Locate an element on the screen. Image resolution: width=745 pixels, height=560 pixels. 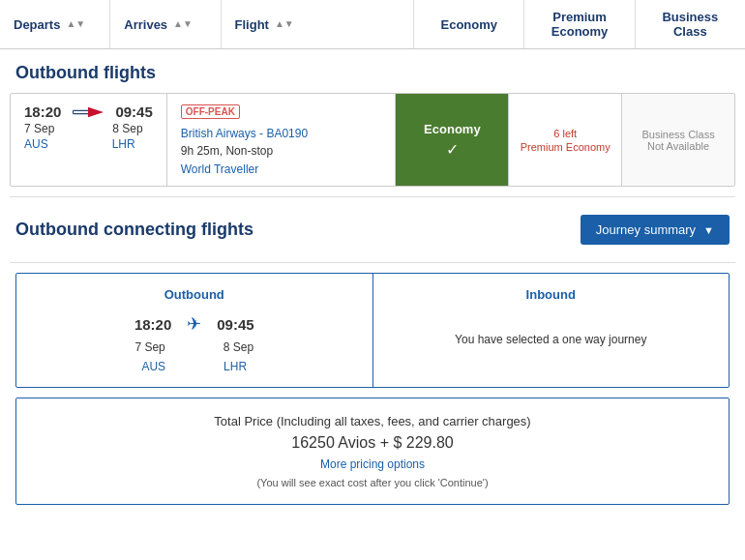
departs-sort-icon: ▲▼ is located at coordinates (75, 24).